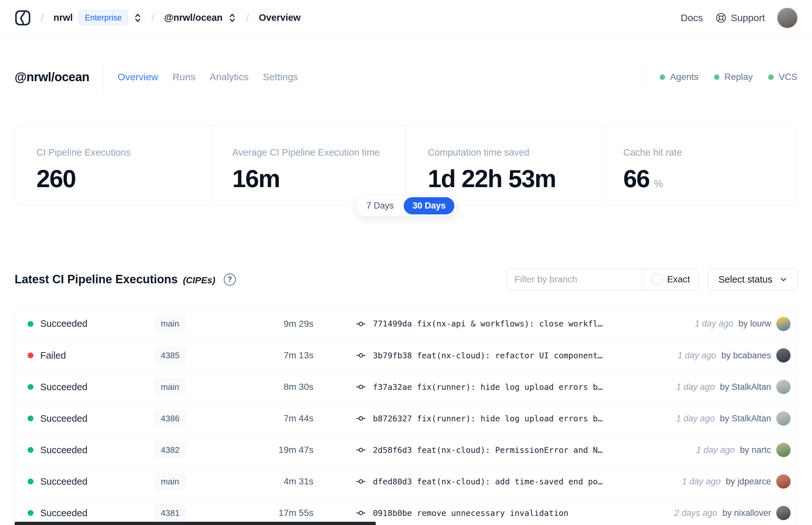 The image size is (812, 525). What do you see at coordinates (743, 324) in the screenshot?
I see `meta-cell: 1 day agoby lourw` at bounding box center [743, 324].